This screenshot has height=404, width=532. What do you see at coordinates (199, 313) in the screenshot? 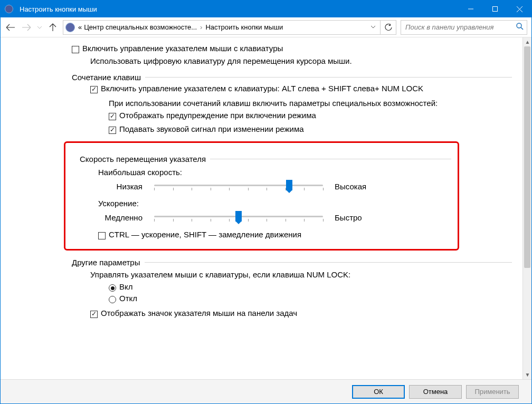
I see `tray-icon-label: Отображать значок указателя мыши на пане…` at bounding box center [199, 313].